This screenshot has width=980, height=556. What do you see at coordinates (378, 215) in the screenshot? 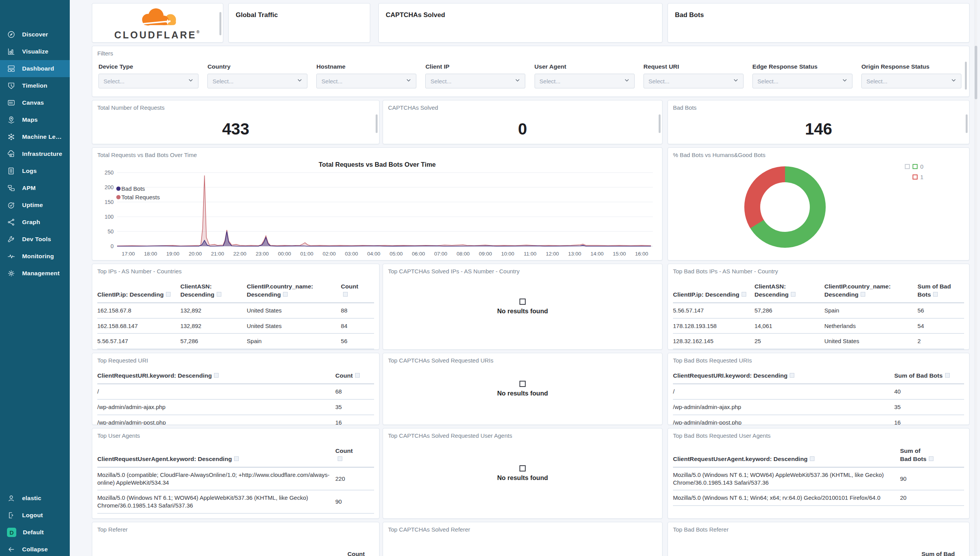
I see `line-chart: 05010015020025017:0018:0019:0020:0021:00…` at bounding box center [378, 215].